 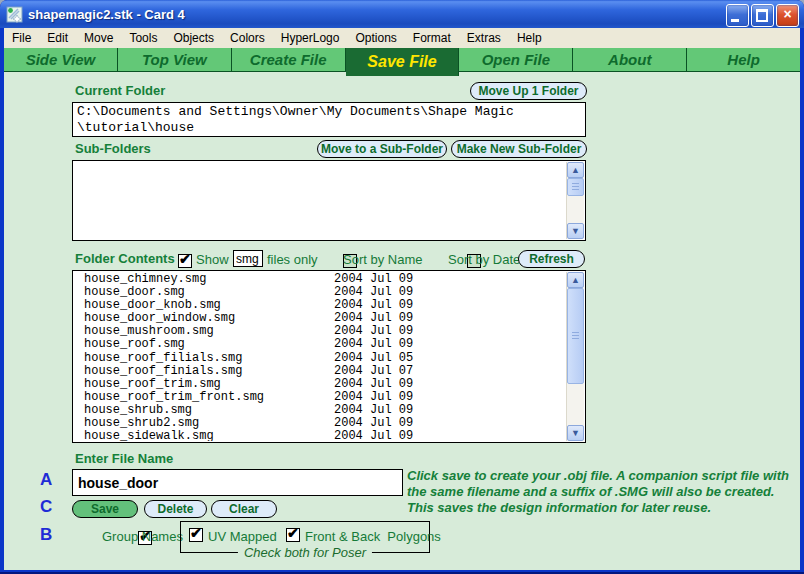 What do you see at coordinates (516, 60) in the screenshot?
I see `tab-open-file: Open File` at bounding box center [516, 60].